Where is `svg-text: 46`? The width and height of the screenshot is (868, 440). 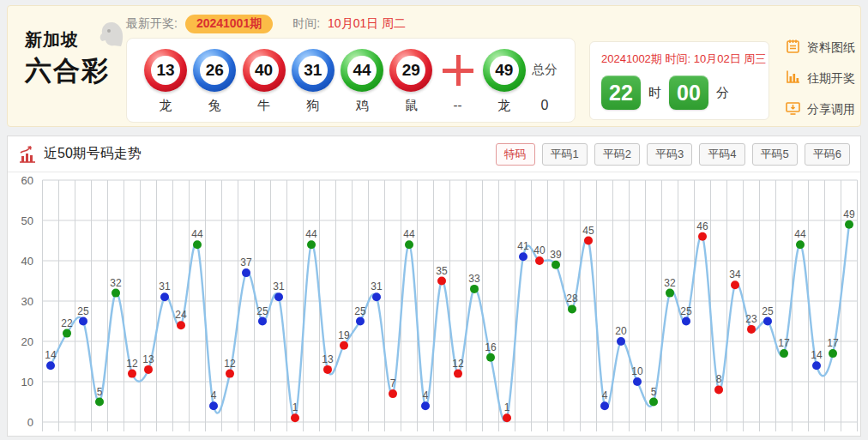
svg-text: 46 is located at coordinates (702, 226).